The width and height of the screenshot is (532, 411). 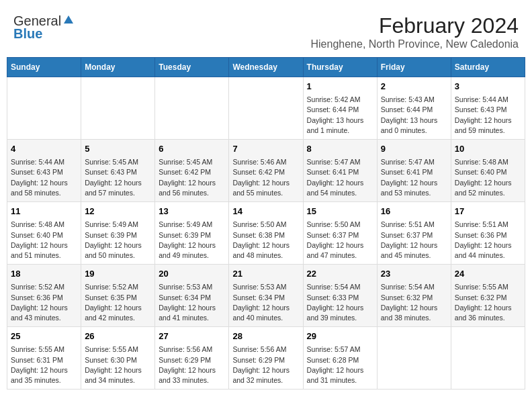 I want to click on date-number: 29, so click(x=340, y=336).